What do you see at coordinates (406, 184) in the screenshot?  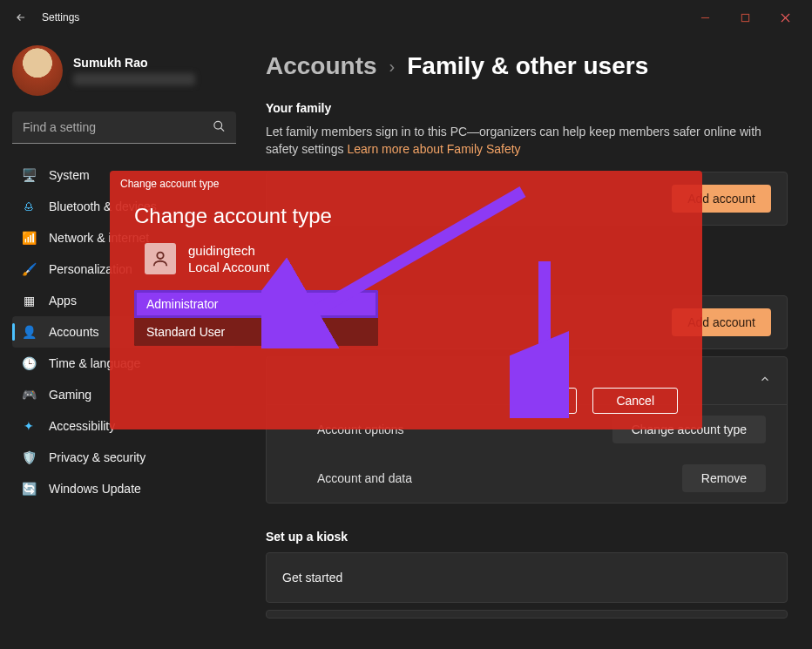 I see `dialog-titlebar: Change account type` at bounding box center [406, 184].